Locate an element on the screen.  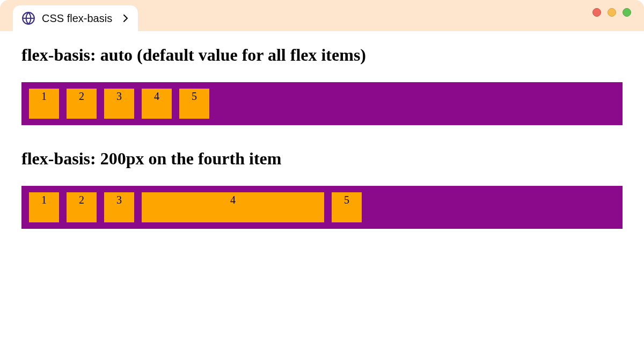
maximize-window-button is located at coordinates (627, 12).